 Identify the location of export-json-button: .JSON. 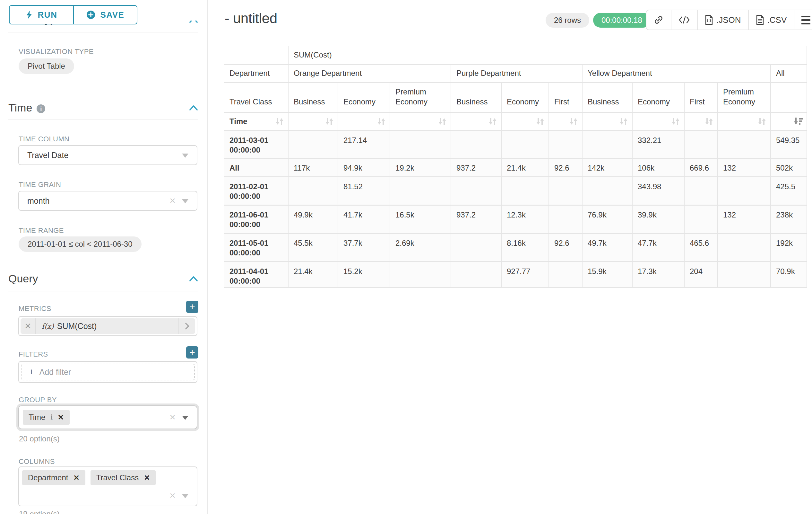
(723, 20).